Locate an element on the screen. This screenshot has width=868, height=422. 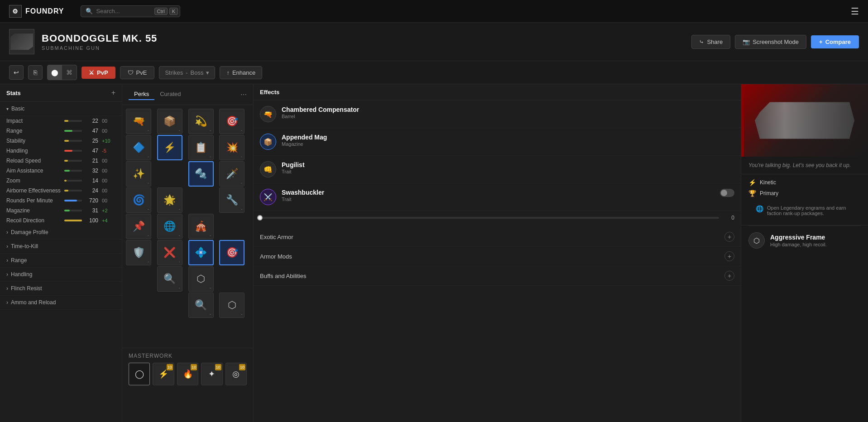
stat-row: Airborne Effectiveness 24 00 is located at coordinates (61, 191).